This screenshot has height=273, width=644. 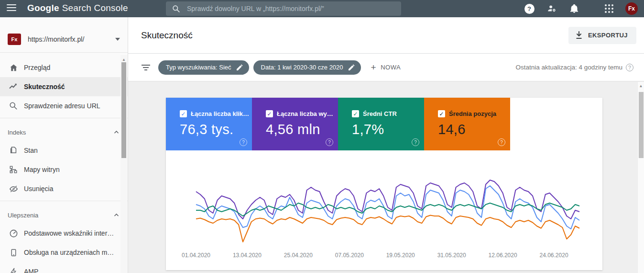 What do you see at coordinates (209, 124) in the screenshot?
I see `metric-card-clicks: ✓ Łączna liczba klik… 76,3 tys. ?` at bounding box center [209, 124].